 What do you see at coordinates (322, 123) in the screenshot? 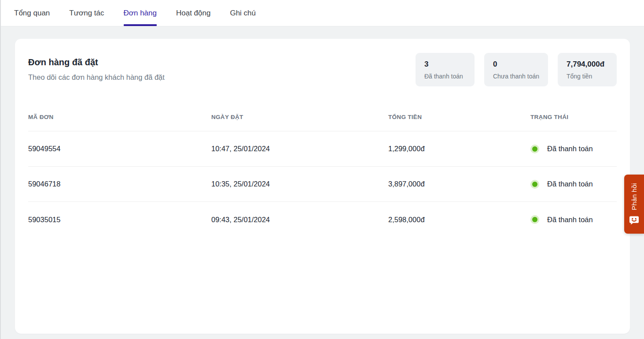
I see `table-header-row: Mã đơn Ngày đặt Tổng tiền Trạng thái` at bounding box center [322, 123].